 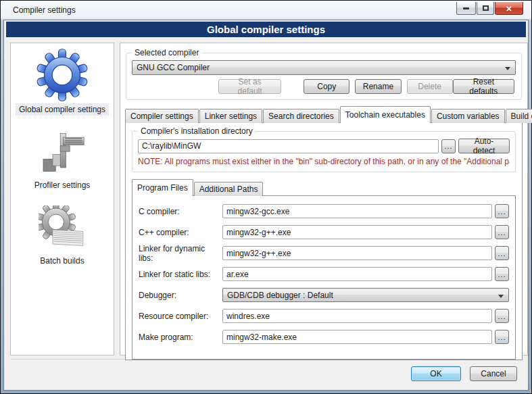 I want to click on installation-directory-group: Compiler's installation directory ... Au…, so click(x=324, y=151).